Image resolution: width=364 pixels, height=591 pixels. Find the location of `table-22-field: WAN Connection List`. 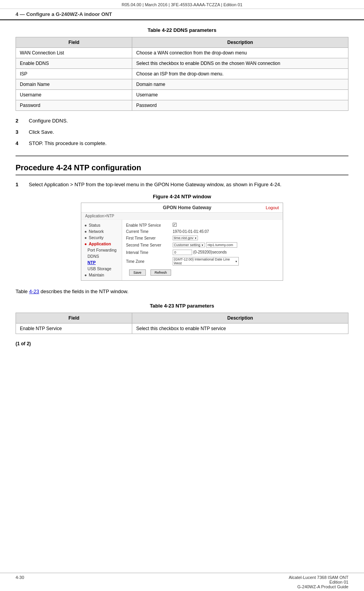

table-22-field: WAN Connection List is located at coordinates (74, 53).